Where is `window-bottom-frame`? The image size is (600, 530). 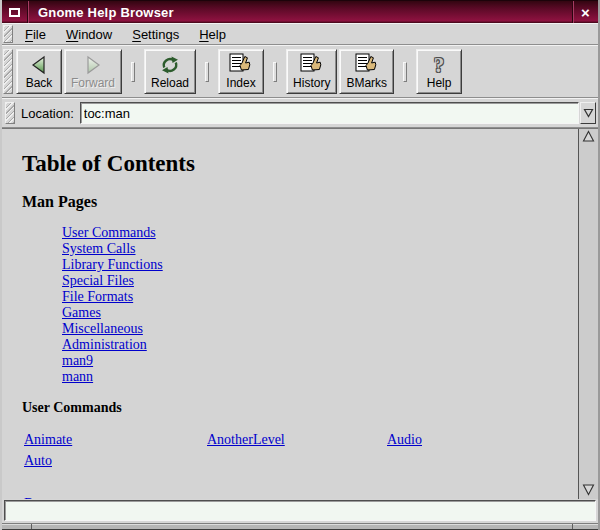
window-bottom-frame is located at coordinates (300, 526).